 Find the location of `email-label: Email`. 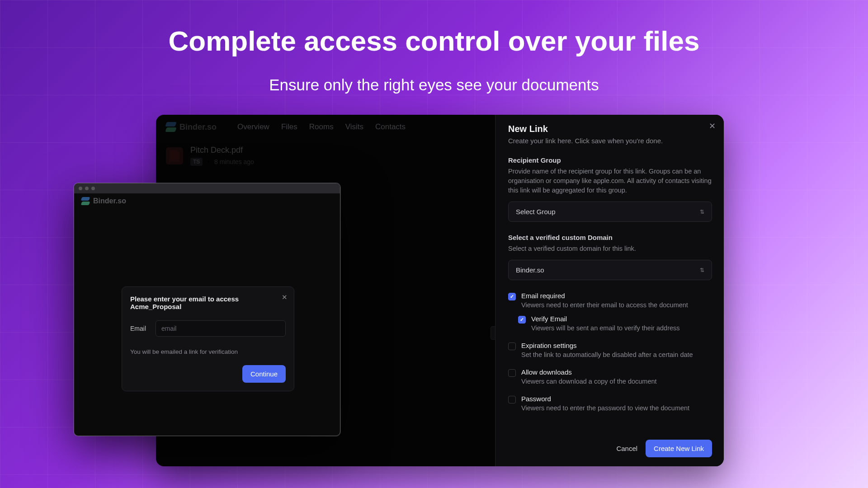

email-label: Email is located at coordinates (139, 328).